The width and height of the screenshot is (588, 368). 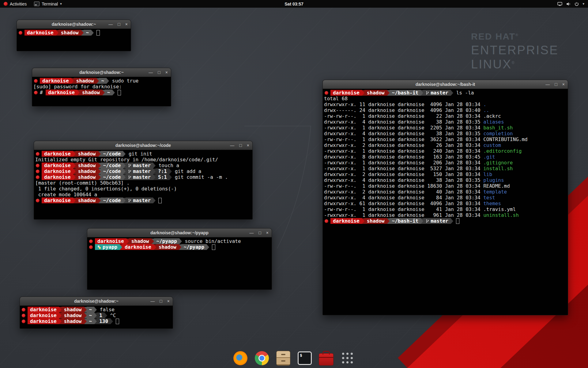 What do you see at coordinates (577, 4) in the screenshot?
I see `power-icon` at bounding box center [577, 4].